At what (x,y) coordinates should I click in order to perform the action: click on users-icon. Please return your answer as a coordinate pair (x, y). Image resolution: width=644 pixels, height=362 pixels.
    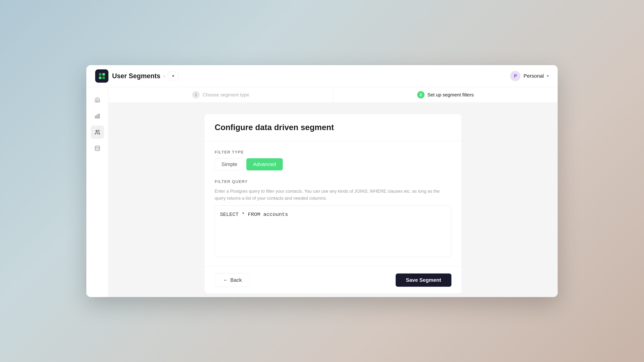
    Looking at the image, I should click on (98, 132).